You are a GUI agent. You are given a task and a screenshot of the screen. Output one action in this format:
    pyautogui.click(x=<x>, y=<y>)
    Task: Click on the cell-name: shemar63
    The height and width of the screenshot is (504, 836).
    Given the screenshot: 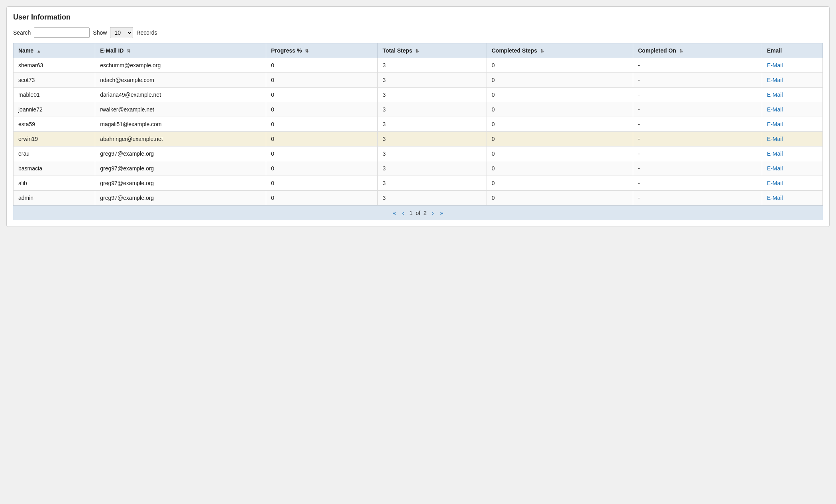 What is the action you would take?
    pyautogui.click(x=54, y=65)
    